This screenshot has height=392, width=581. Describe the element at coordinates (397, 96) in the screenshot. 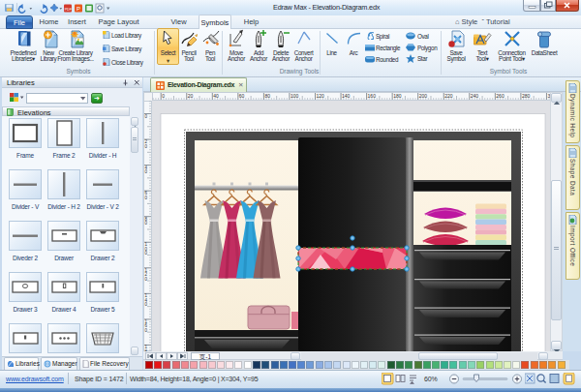

I see `svg-text: 180` at that location.